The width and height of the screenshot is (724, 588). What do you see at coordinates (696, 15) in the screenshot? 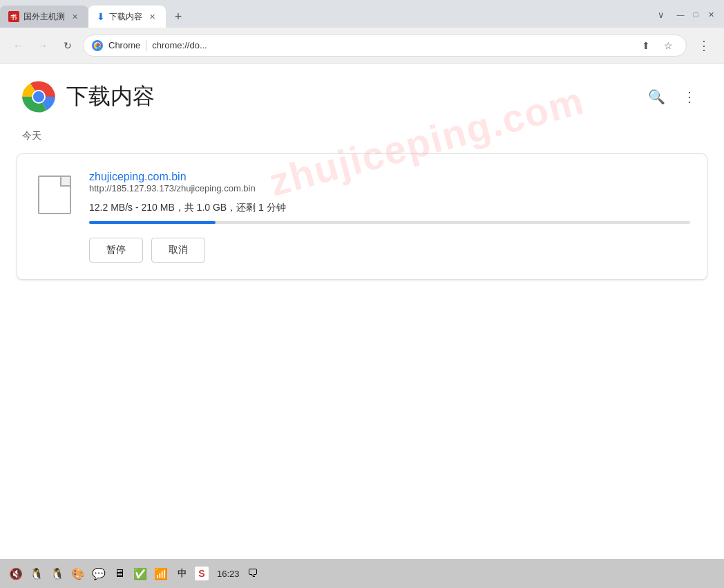
I see `window-controls: — □ ✕` at bounding box center [696, 15].